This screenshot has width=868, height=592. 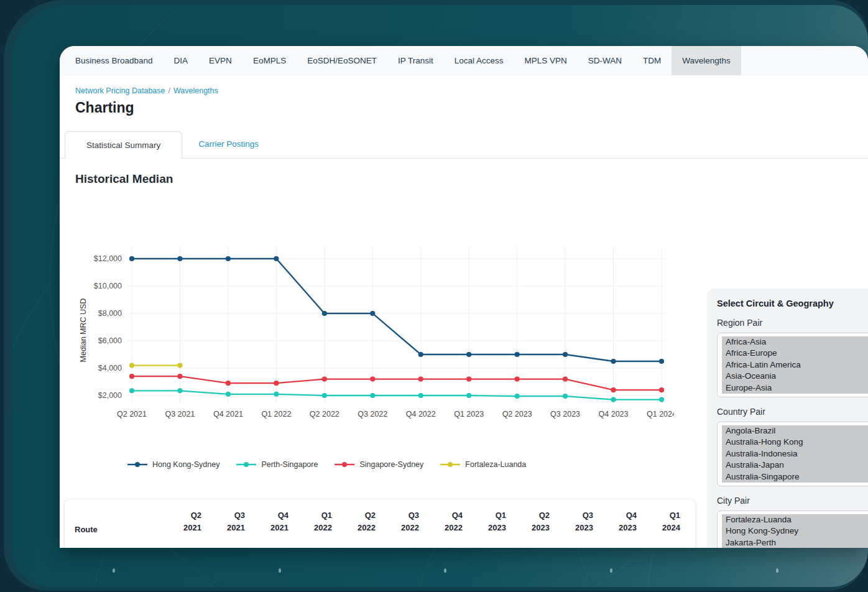 What do you see at coordinates (358, 522) in the screenshot?
I see `quarter-column-header-q2-2022: Q22022` at bounding box center [358, 522].